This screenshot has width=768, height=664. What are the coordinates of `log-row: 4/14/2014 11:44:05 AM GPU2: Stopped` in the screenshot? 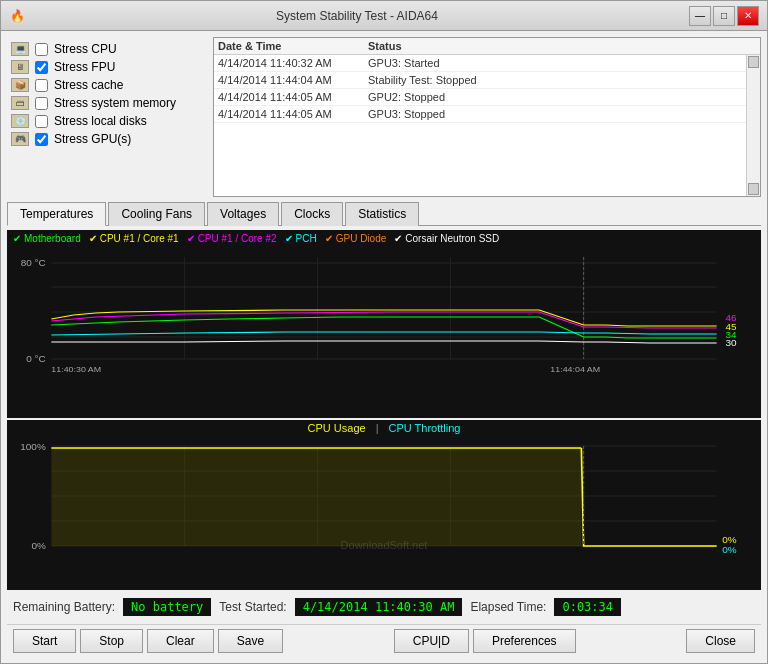 It's located at (480, 98).